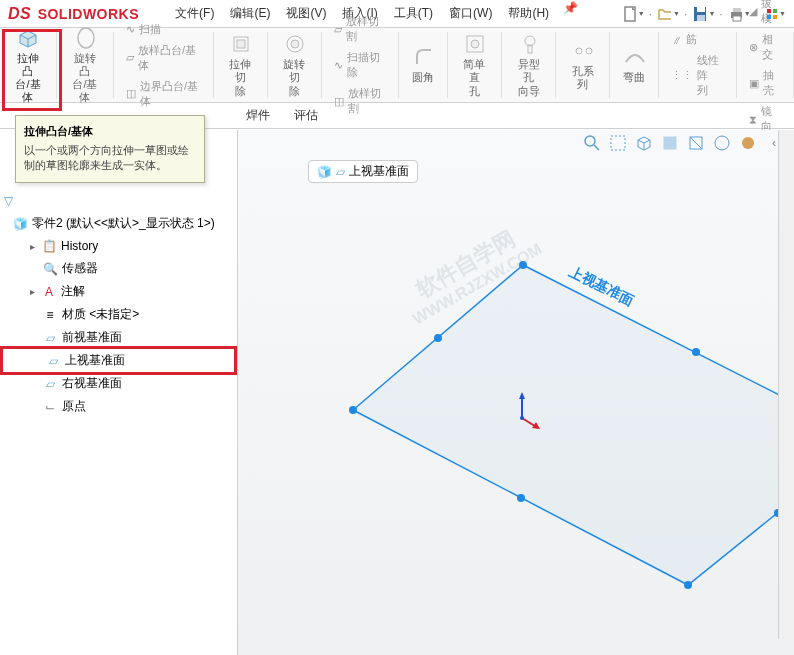 Image resolution: width=794 pixels, height=655 pixels. What do you see at coordinates (131, 94) in the screenshot?
I see `boundary-icon: ◫` at bounding box center [131, 94].